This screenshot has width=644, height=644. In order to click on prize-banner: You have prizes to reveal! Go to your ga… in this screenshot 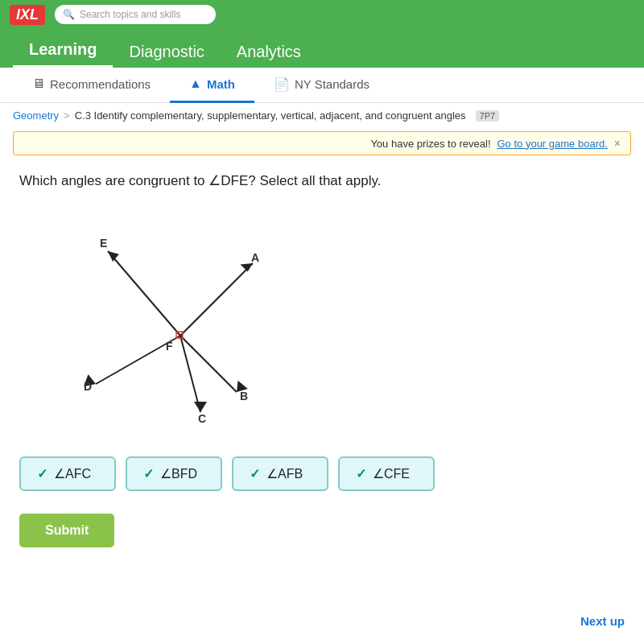, I will do `click(322, 143)`.